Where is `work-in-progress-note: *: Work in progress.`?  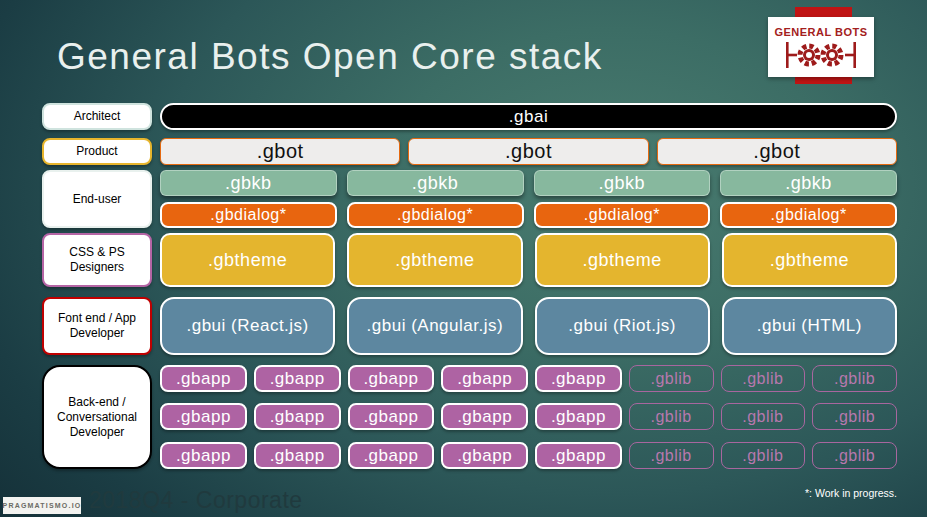 work-in-progress-note: *: Work in progress. is located at coordinates (851, 493).